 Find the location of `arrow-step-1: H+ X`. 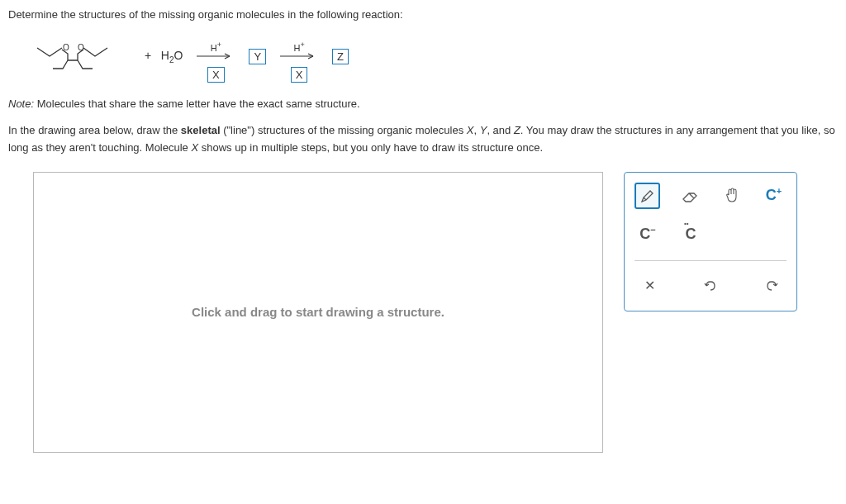

arrow-step-1: H+ X is located at coordinates (216, 56).